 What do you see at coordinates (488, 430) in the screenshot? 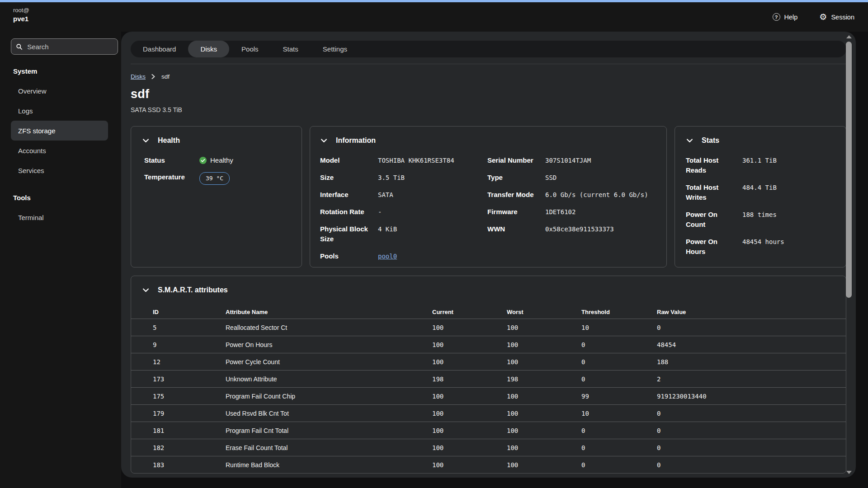
I see `smart-table-row-181: 181Program Fail Cnt Total10010000` at bounding box center [488, 430].